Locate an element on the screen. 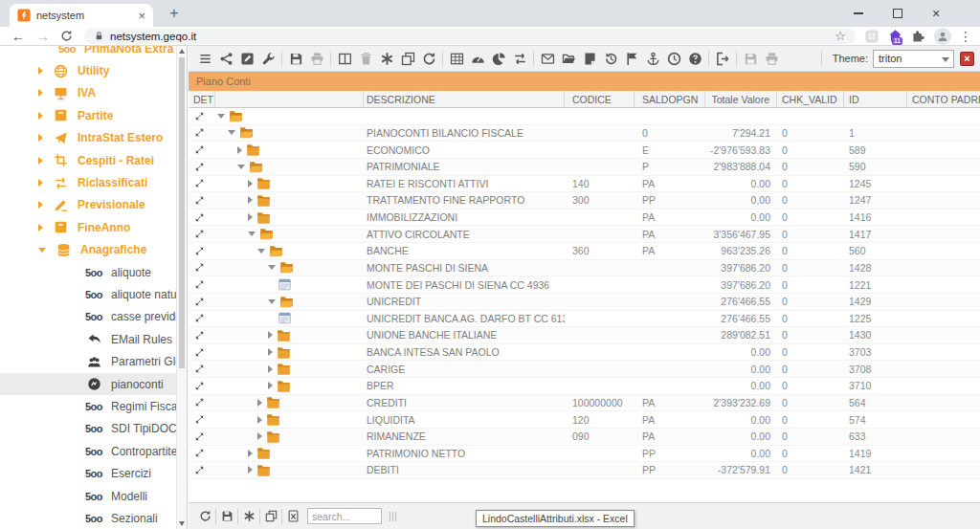 This screenshot has height=529, width=980. trash-icon is located at coordinates (366, 58).